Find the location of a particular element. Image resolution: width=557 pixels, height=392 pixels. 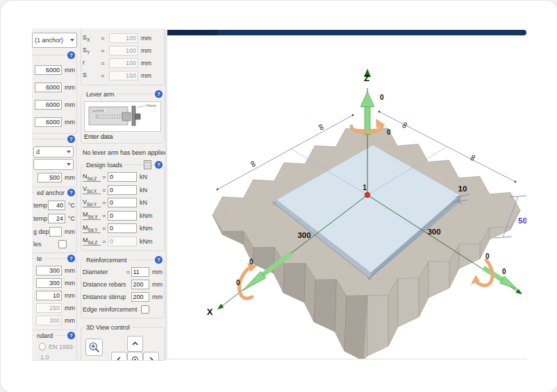

temp-input: 24 is located at coordinates (57, 219).